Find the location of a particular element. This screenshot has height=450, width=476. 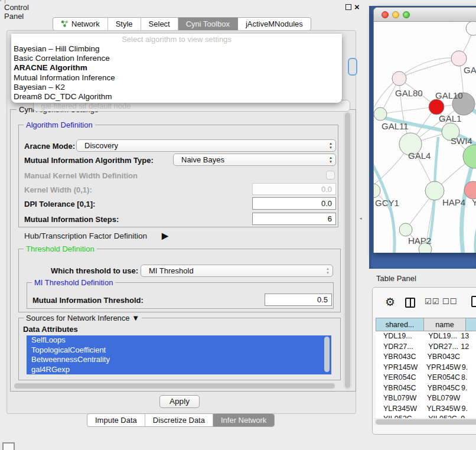

dpi-tolerance-value: 0.0 is located at coordinates (327, 203).